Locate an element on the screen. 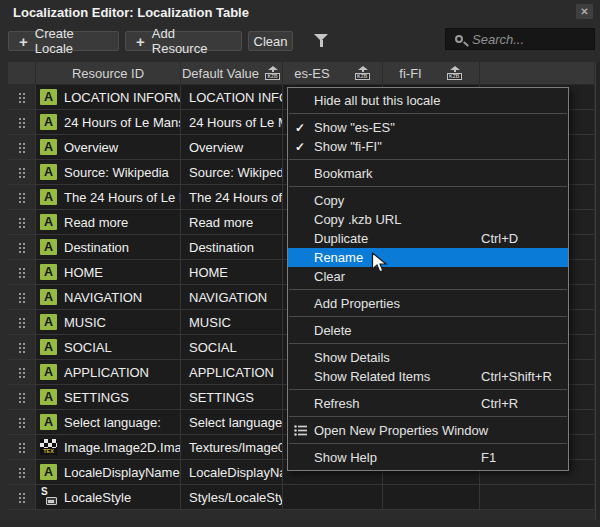 The width and height of the screenshot is (600, 527). menu-item-show-es-es: ✓ Show "es-ES" is located at coordinates (428, 128).